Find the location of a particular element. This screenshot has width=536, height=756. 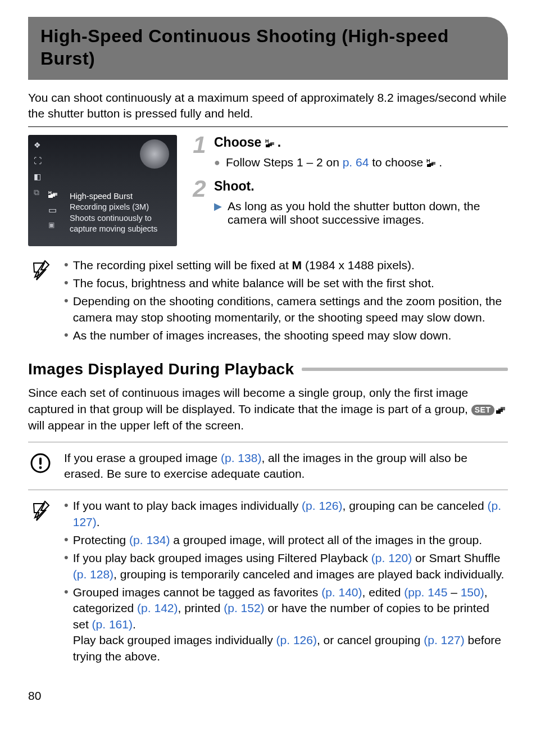

camera-left-icons: ❖ ⛶ ◧ ⧉ is located at coordinates (38, 169).